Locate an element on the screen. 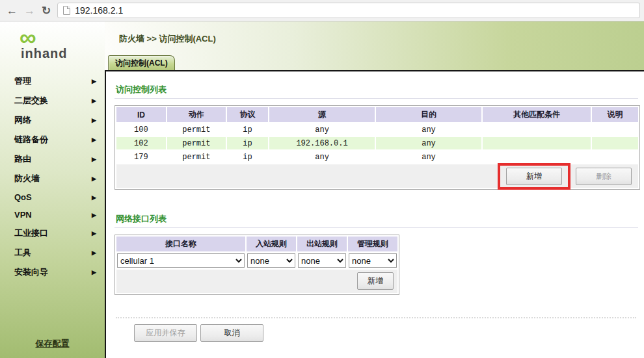 The width and height of the screenshot is (644, 358). col-header-admin-rule: 管理规则 is located at coordinates (373, 244).